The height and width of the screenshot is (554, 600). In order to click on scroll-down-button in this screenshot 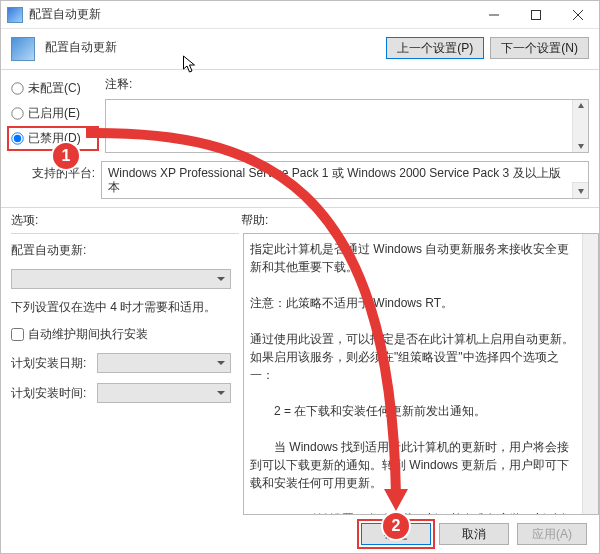, I will do `click(580, 190)`.